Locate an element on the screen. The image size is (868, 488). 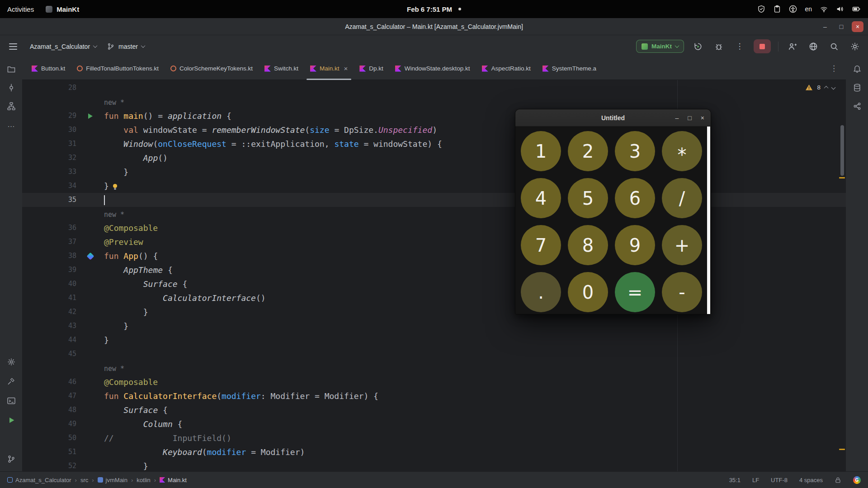
run-tool-icon is located at coordinates (11, 420).